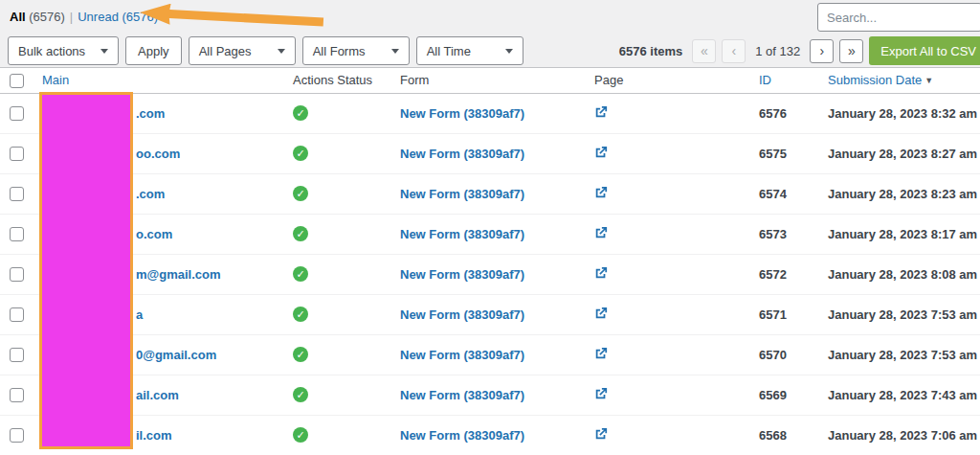 The image size is (980, 455). I want to click on header-form: Form, so click(488, 80).